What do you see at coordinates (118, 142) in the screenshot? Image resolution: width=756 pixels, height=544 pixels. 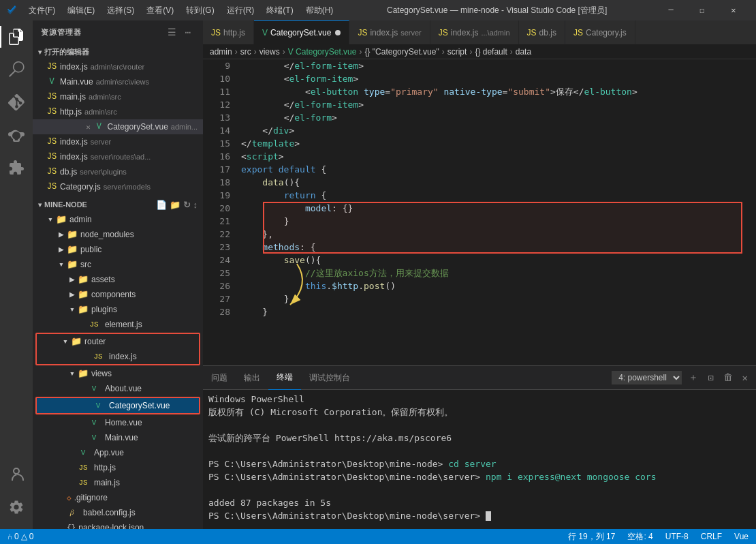 I see `open-file-index-server: JS index.js server` at bounding box center [118, 142].